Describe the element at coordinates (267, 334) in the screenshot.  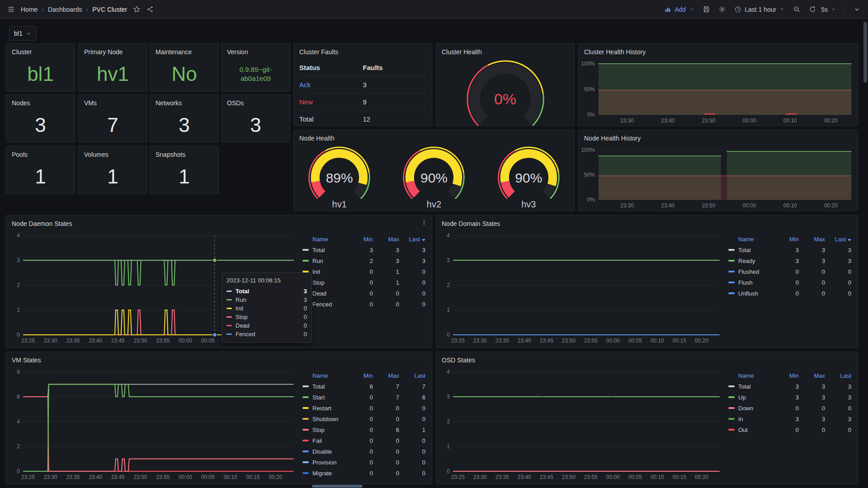
I see `tooltip-series-row: Fenced 0` at that location.